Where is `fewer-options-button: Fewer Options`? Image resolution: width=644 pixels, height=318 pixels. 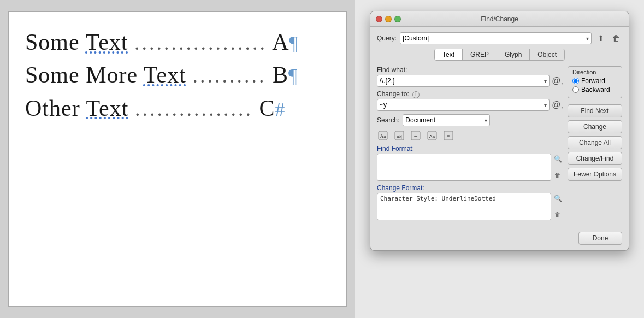
fewer-options-button: Fewer Options is located at coordinates (595, 174).